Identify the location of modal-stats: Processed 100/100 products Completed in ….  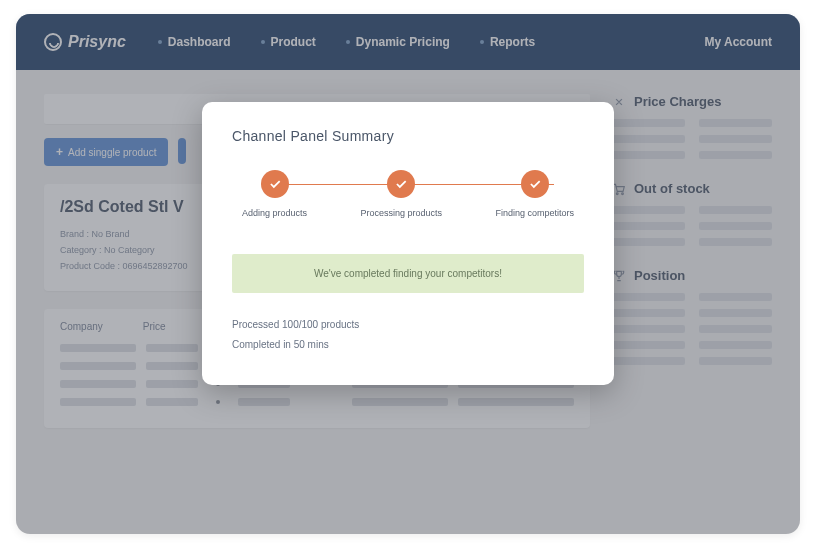
(408, 335).